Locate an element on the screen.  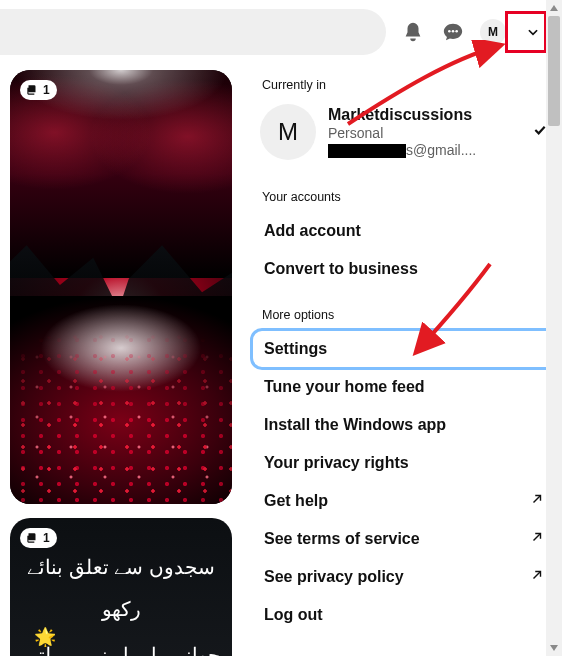
menu-item-label: Install the Windows app is located at coordinates (355, 425).